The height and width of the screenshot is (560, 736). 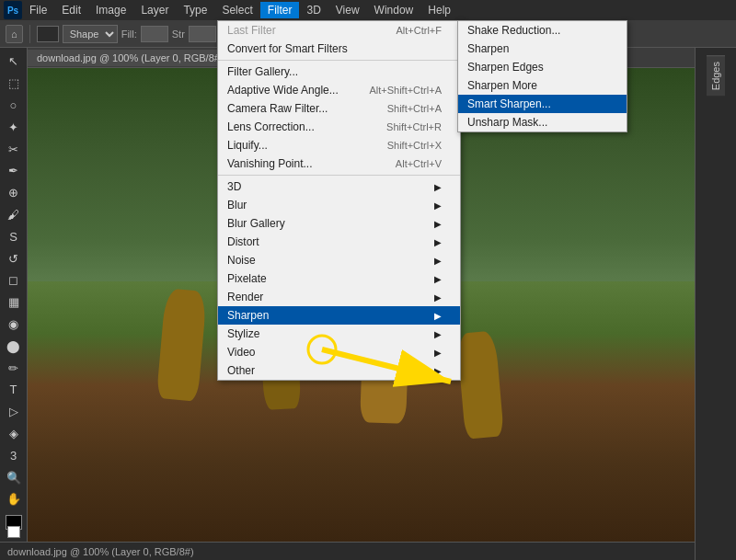 What do you see at coordinates (256, 223) in the screenshot?
I see `blur-gallery-label: Blur Gallery` at bounding box center [256, 223].